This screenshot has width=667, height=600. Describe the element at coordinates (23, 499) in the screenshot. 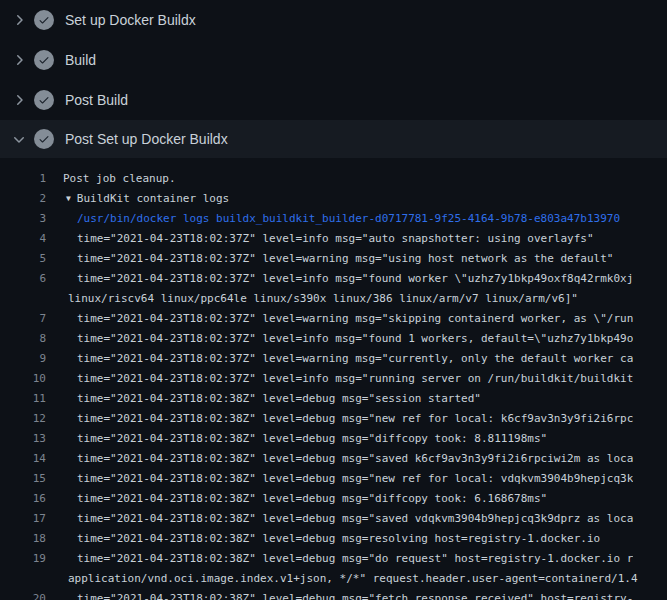

I see `log-line-number: 16` at that location.